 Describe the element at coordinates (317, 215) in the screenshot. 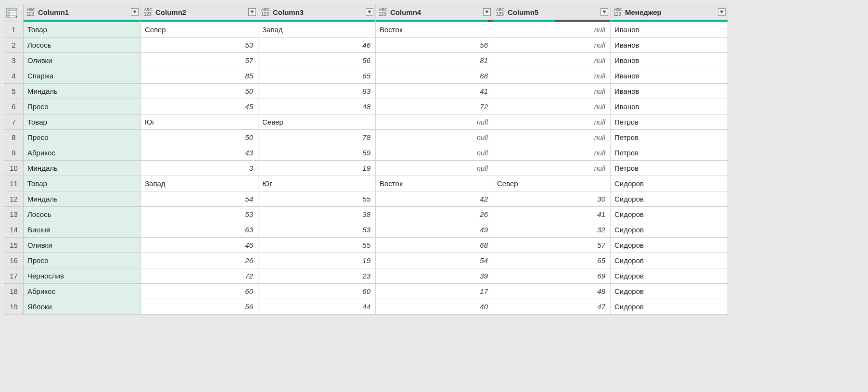

I see `cell: 38` at that location.